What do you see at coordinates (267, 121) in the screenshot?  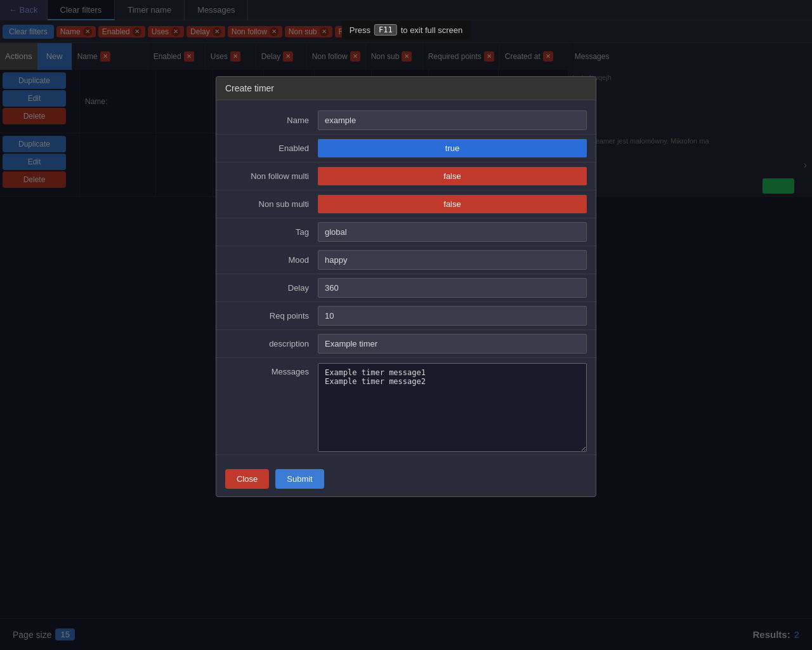 I see `label-name: Name` at bounding box center [267, 121].